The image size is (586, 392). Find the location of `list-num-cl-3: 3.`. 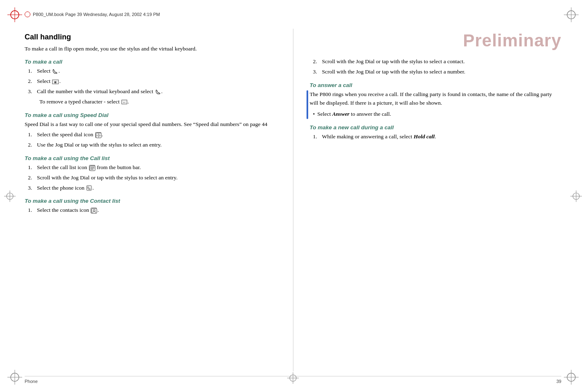

list-num-cl-3: 3. is located at coordinates (32, 188).